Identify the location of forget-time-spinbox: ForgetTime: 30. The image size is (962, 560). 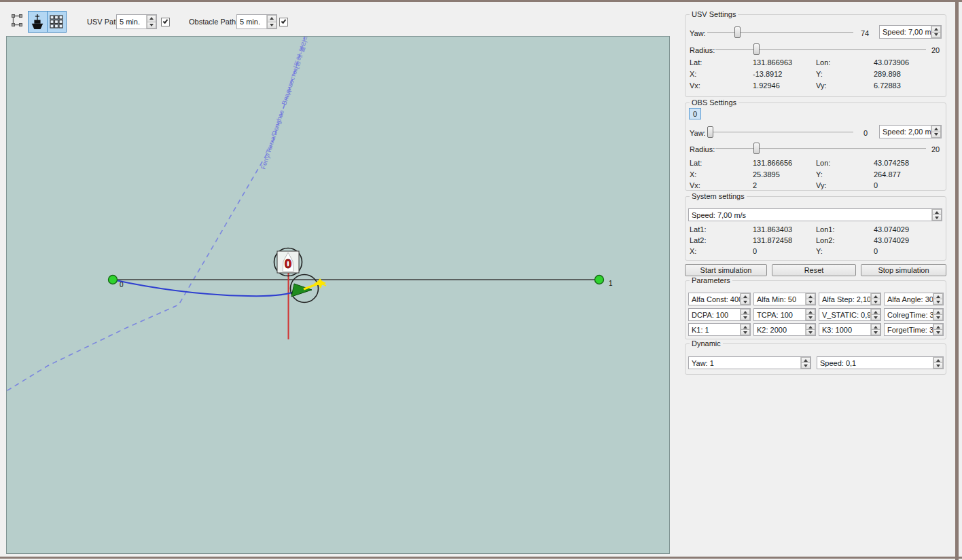
(914, 330).